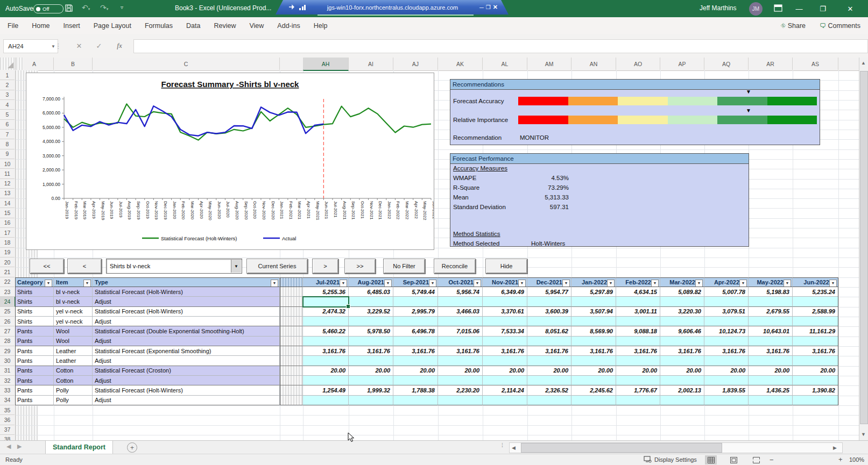  Describe the element at coordinates (682, 312) in the screenshot. I see `cell-AP25: 3,220.30` at that location.